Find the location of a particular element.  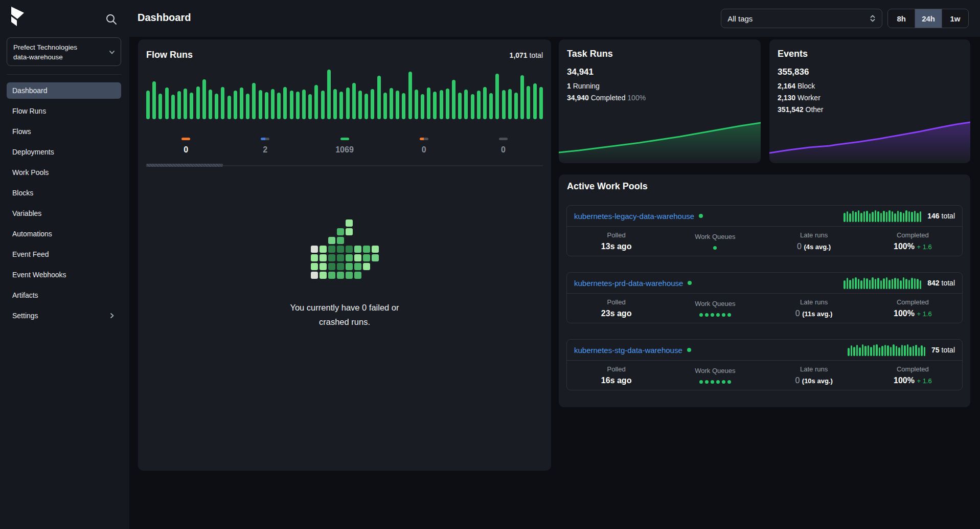

legend-item-failed: 0 is located at coordinates (424, 143).